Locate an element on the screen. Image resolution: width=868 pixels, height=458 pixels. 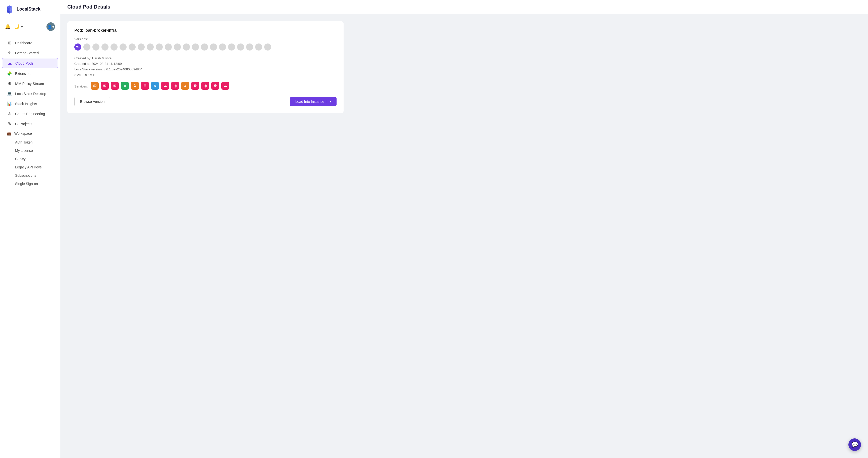
sidebar-item-cloud-pods: ☁ Cloud Pods is located at coordinates (30, 63).